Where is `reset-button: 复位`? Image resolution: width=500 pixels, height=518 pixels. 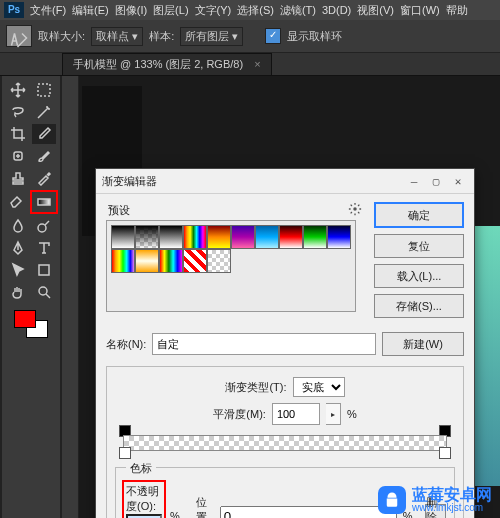 reset-button: 复位 is located at coordinates (419, 246).